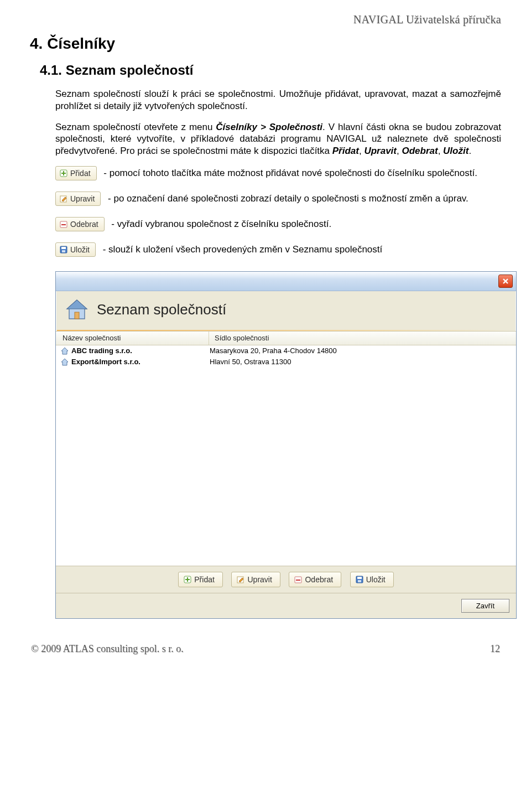  What do you see at coordinates (506, 281) in the screenshot?
I see `close-icon` at bounding box center [506, 281].